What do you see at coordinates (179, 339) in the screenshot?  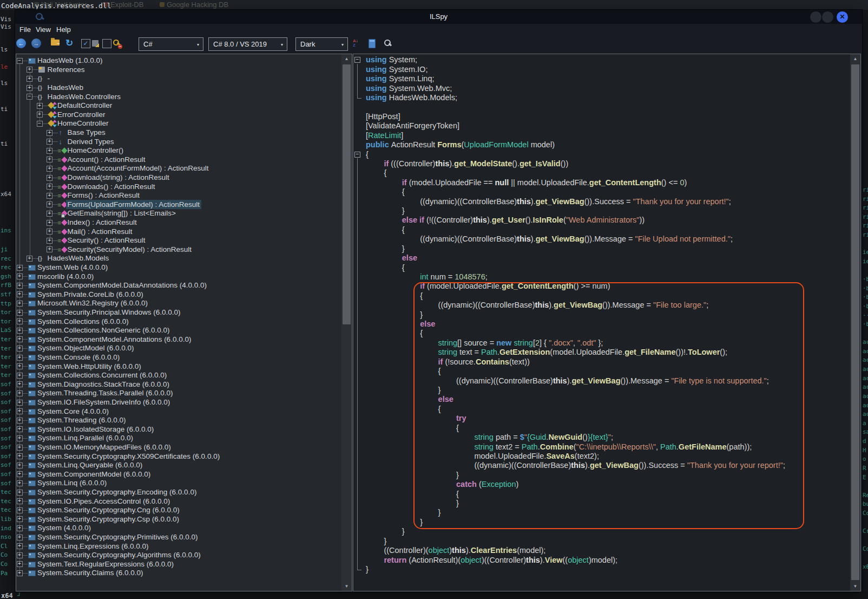 I see `tree-row: +System.ComponentModel.Annotations (6.0.…` at bounding box center [179, 339].